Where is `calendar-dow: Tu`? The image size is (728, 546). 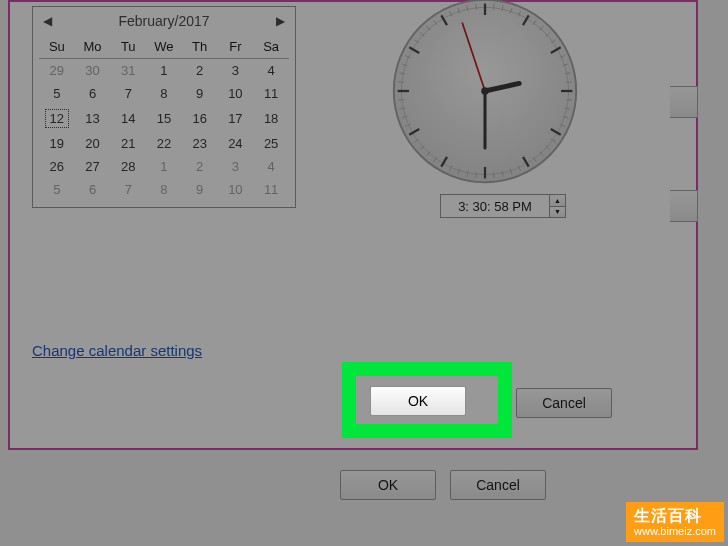 calendar-dow: Tu is located at coordinates (128, 47).